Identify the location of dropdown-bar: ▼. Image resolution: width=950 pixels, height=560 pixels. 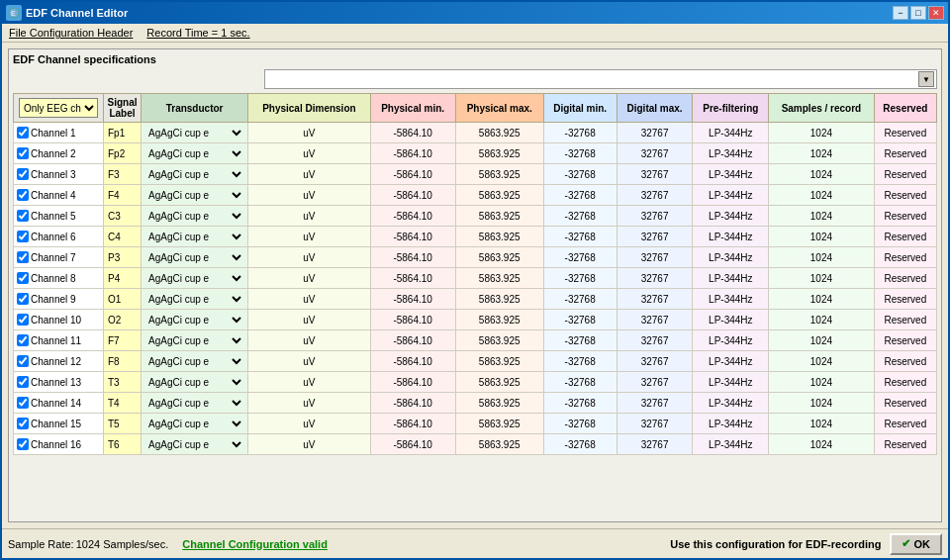
(475, 79).